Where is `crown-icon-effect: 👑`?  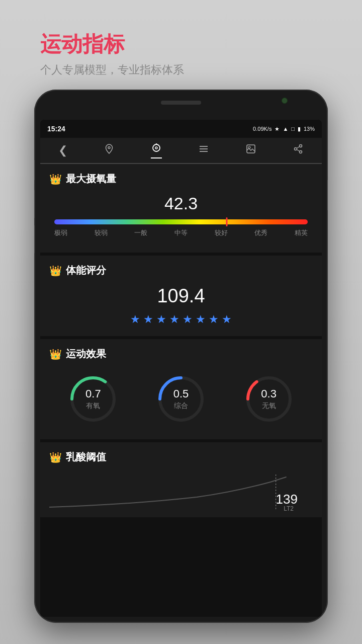
crown-icon-effect: 👑 is located at coordinates (55, 354).